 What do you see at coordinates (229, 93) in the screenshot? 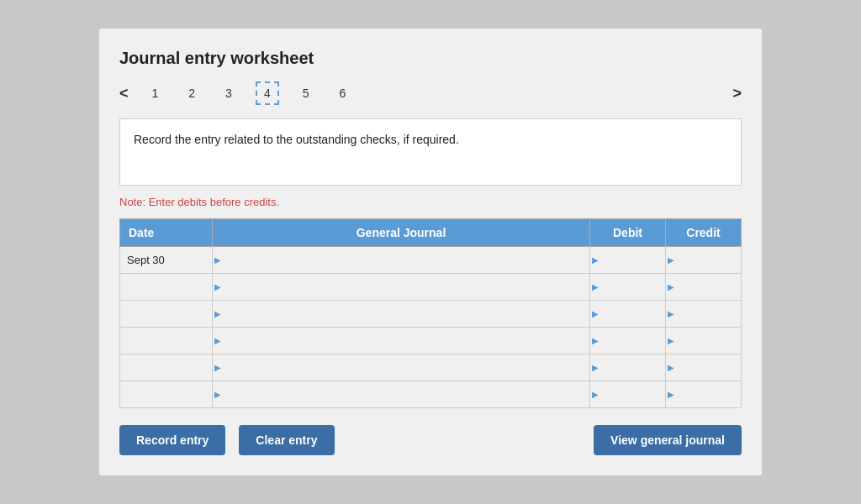
I see `tab-3: 3` at bounding box center [229, 93].